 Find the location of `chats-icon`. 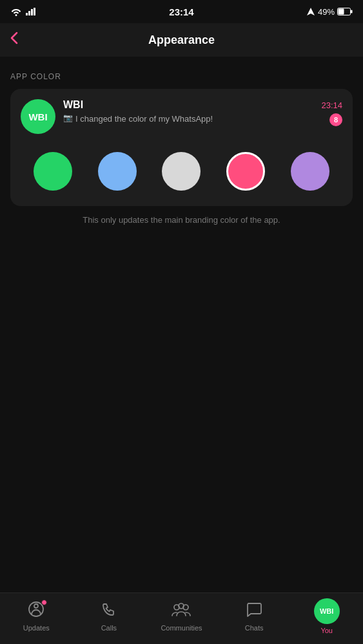

chats-icon is located at coordinates (254, 611).